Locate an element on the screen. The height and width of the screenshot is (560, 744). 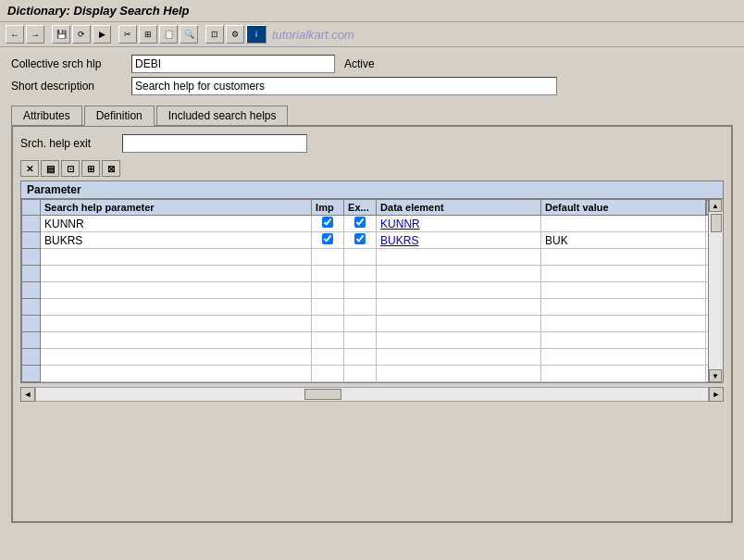
collective-input is located at coordinates (233, 64).